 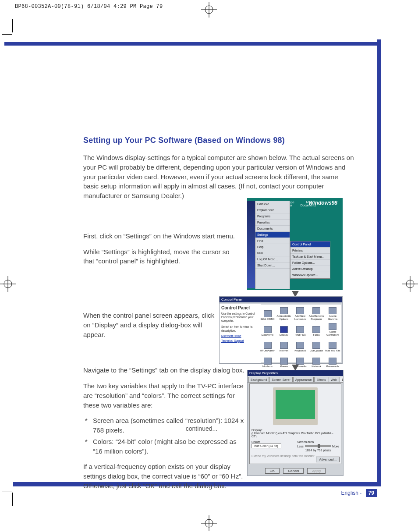 I want to click on apply-button: Apply, so click(x=316, y=471).